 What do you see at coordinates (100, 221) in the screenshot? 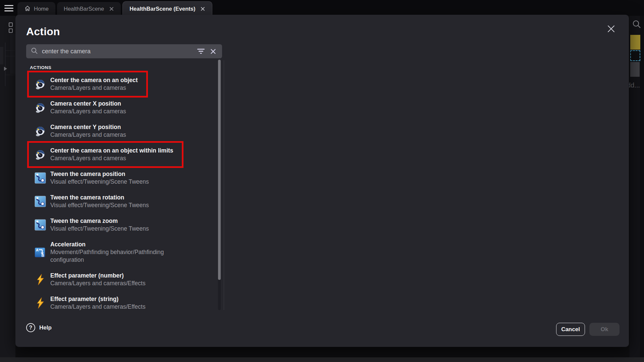
I see `action-item-title: Tween the camera zoom` at bounding box center [100, 221].